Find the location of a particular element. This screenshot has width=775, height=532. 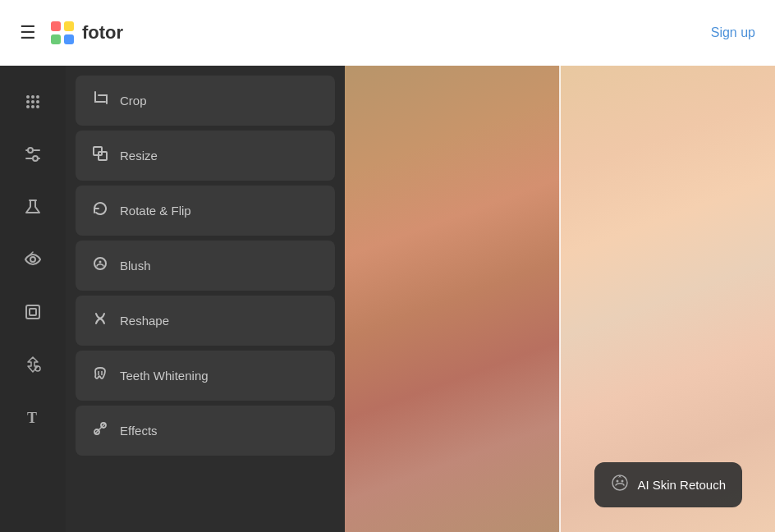

effects-label: Effects is located at coordinates (139, 430).